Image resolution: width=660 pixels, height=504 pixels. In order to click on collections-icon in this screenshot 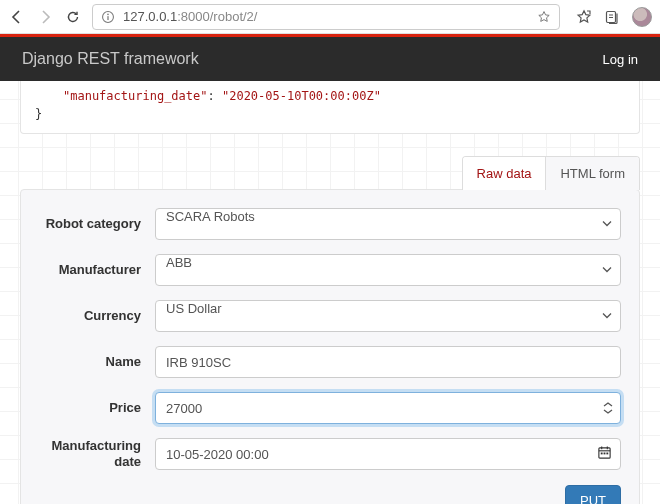, I will do `click(612, 17)`.